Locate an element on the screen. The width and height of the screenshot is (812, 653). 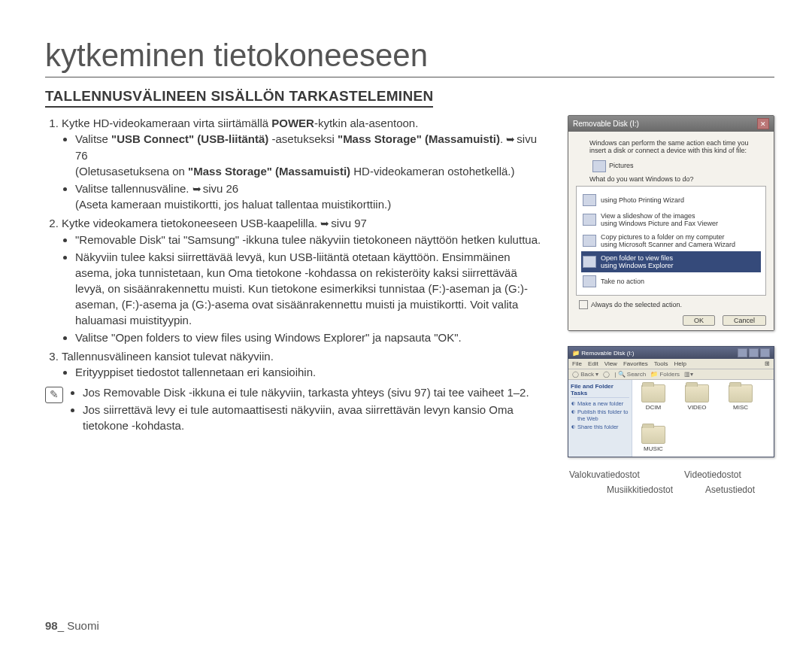
folder-music: MUSIC is located at coordinates (653, 439).